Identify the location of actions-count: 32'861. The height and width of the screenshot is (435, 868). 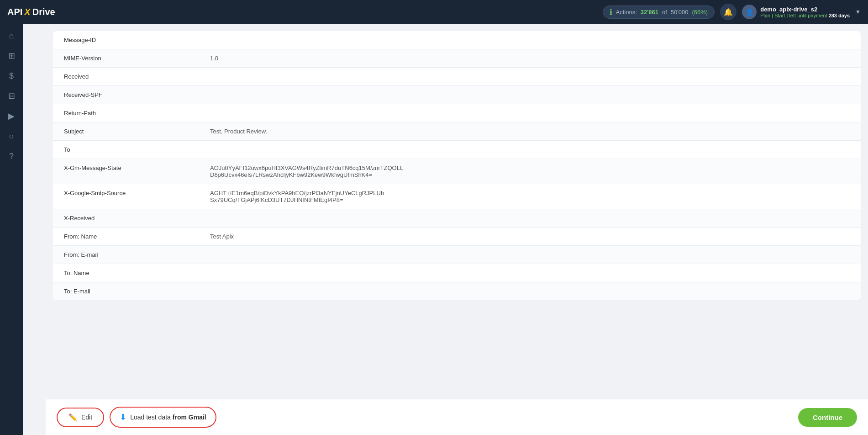
(649, 12).